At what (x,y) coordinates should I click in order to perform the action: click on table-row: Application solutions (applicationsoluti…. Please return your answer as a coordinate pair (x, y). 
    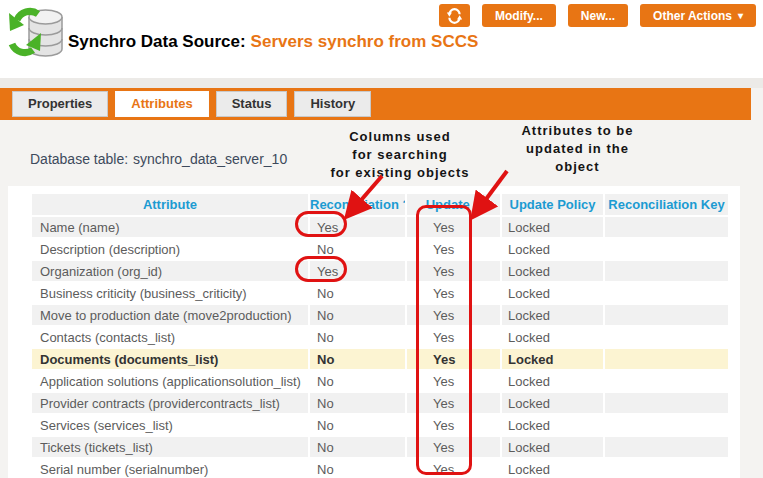
    Looking at the image, I should click on (380, 381).